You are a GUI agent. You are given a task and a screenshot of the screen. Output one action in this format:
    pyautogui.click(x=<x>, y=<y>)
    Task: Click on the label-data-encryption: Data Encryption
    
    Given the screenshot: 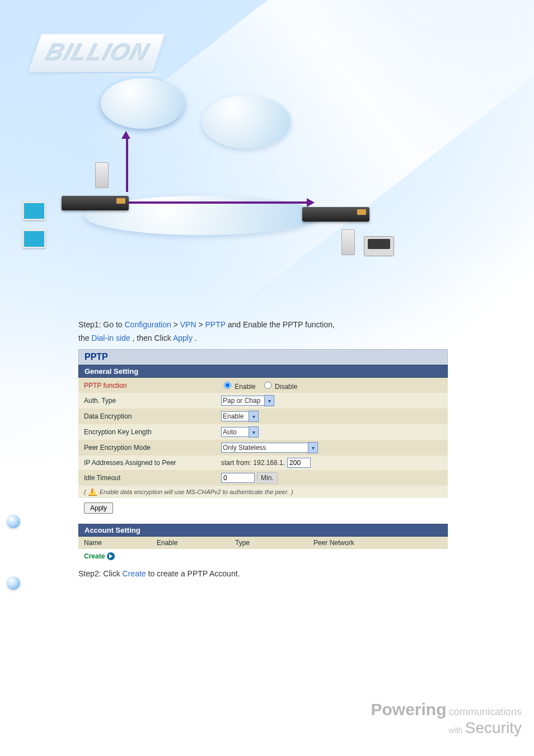 What is the action you would take?
    pyautogui.click(x=147, y=416)
    